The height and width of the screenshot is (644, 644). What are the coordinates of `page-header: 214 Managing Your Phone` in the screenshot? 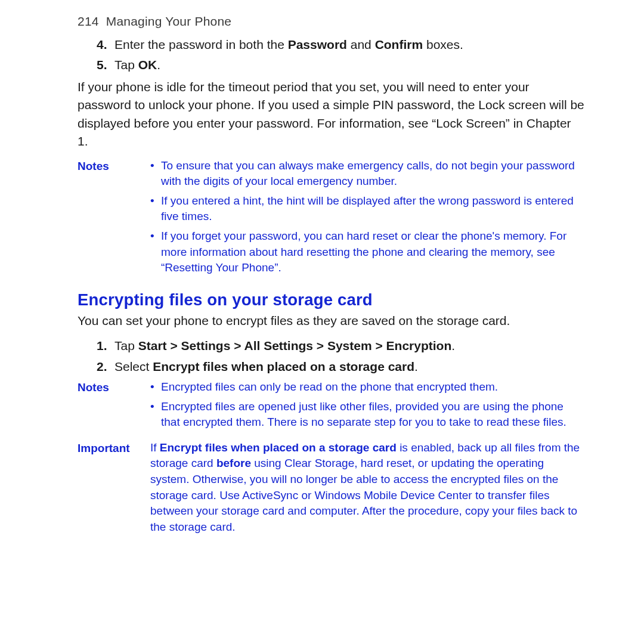 It's located at (331, 21).